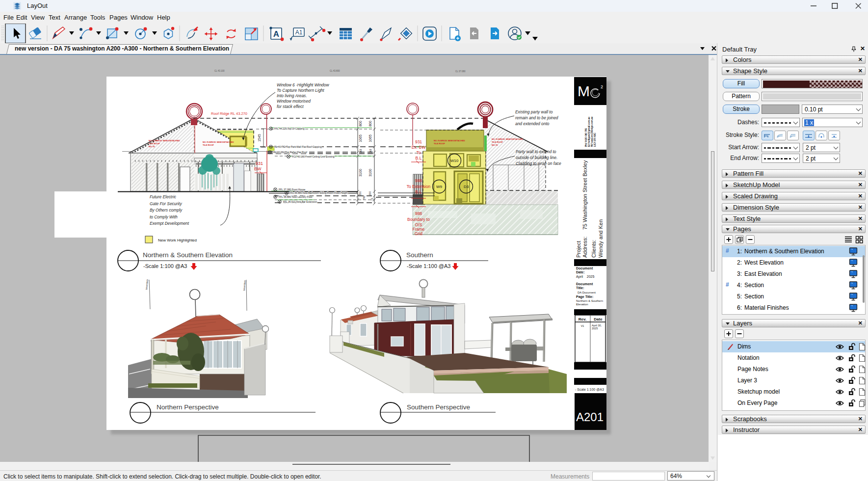 This screenshot has width=868, height=481. I want to click on svg-text: New Work Highlighted, so click(178, 240).